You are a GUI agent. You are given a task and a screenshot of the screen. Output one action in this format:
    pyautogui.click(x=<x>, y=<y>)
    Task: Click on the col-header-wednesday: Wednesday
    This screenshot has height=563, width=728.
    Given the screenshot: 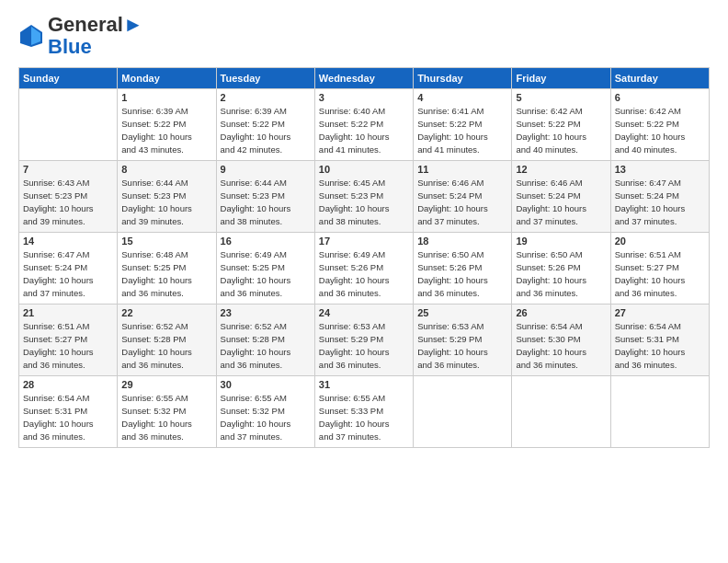 What is the action you would take?
    pyautogui.click(x=364, y=79)
    